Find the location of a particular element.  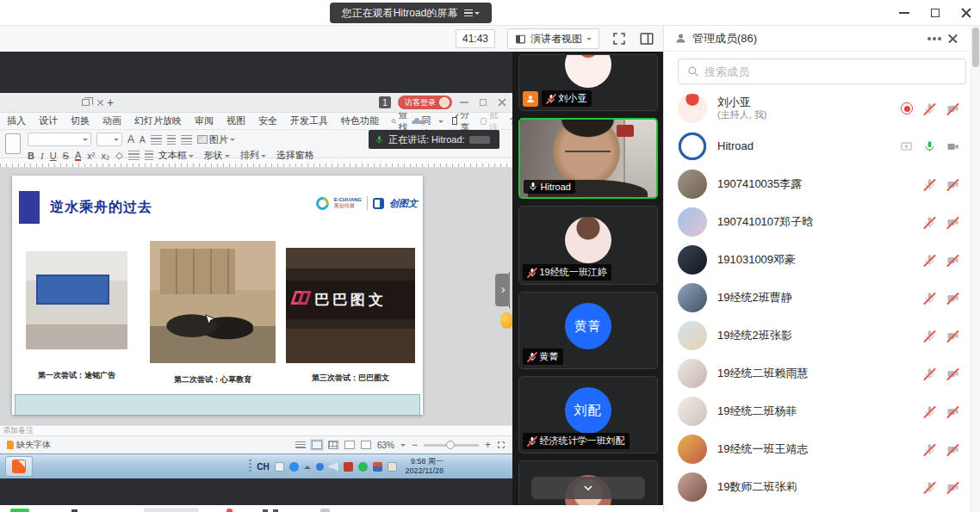

format-button: S is located at coordinates (65, 156).